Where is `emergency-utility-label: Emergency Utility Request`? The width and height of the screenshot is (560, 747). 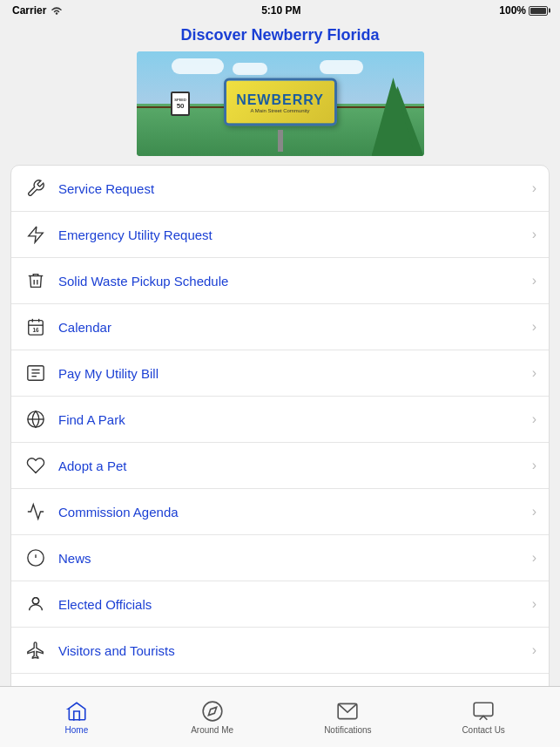
emergency-utility-label: Emergency Utility Request is located at coordinates (295, 235).